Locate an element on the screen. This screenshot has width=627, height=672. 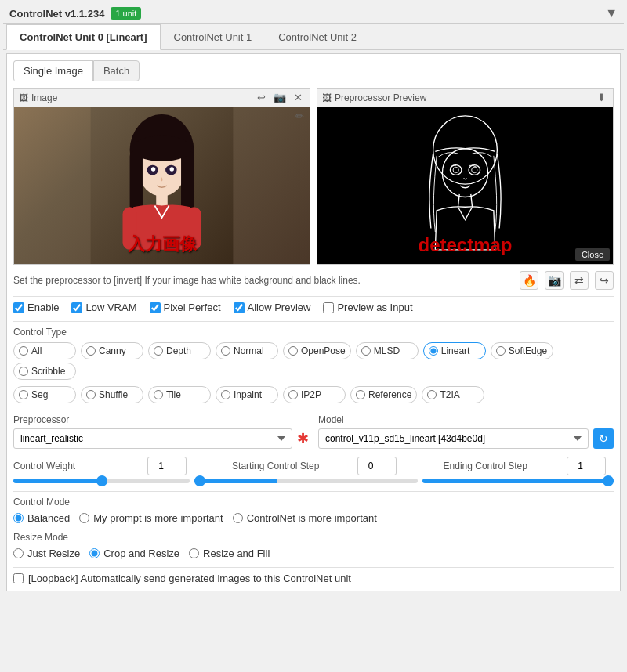
preprocessor-label: Preprocessor is located at coordinates (161, 420).